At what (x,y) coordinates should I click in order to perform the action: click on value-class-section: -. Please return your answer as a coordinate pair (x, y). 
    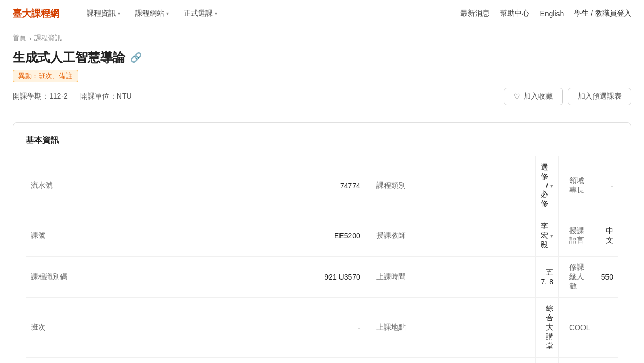
    Looking at the image, I should click on (359, 328).